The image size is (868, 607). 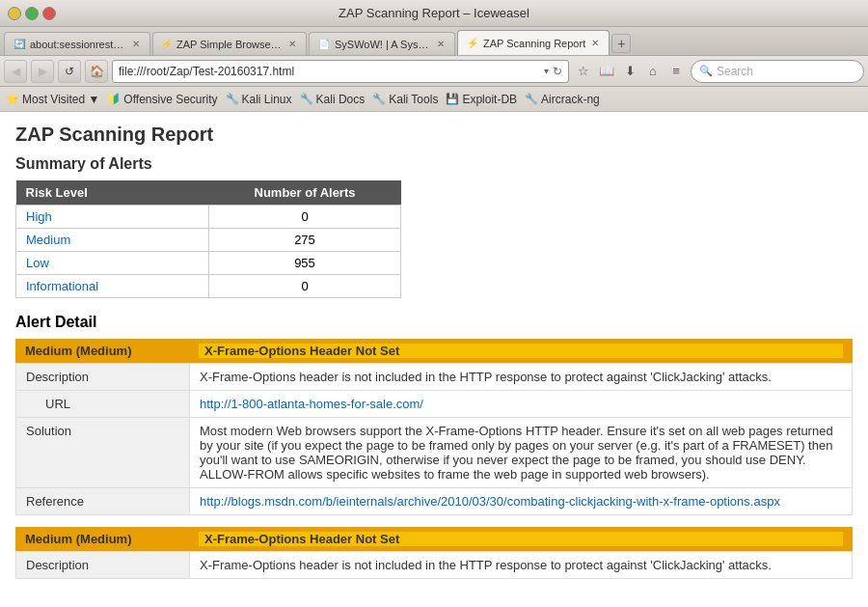 What do you see at coordinates (32, 14) in the screenshot?
I see `maximize-button` at bounding box center [32, 14].